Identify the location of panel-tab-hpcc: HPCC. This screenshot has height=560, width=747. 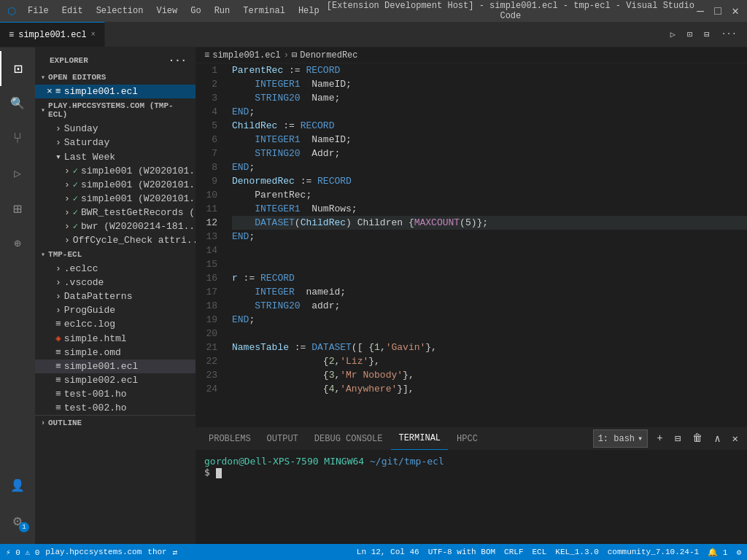
(467, 439).